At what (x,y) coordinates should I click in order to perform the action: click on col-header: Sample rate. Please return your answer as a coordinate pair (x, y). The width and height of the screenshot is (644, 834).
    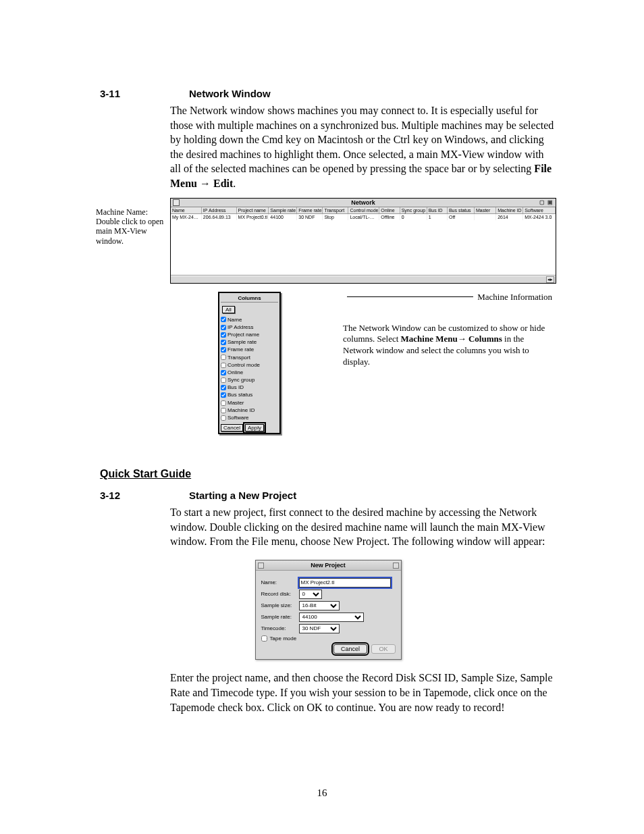
    Looking at the image, I should click on (283, 211).